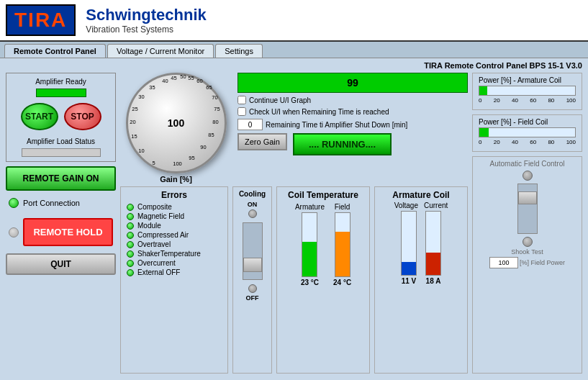 Image resolution: width=588 pixels, height=380 pixels. Describe the element at coordinates (484, 132) in the screenshot. I see `power-field-fill` at that location.